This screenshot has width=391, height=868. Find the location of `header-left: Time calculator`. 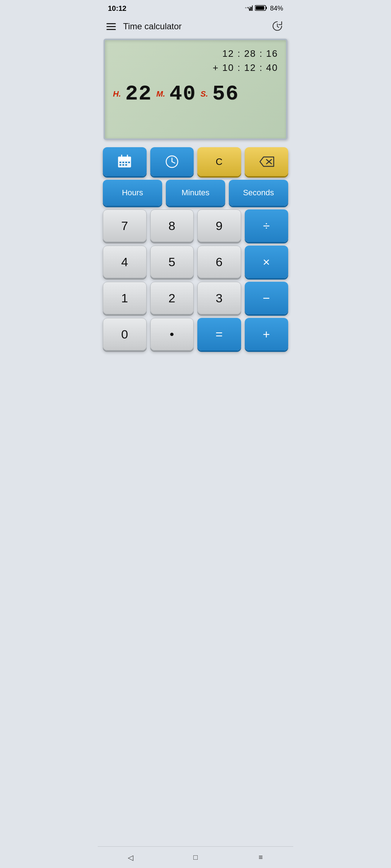

header-left: Time calculator is located at coordinates (144, 26).